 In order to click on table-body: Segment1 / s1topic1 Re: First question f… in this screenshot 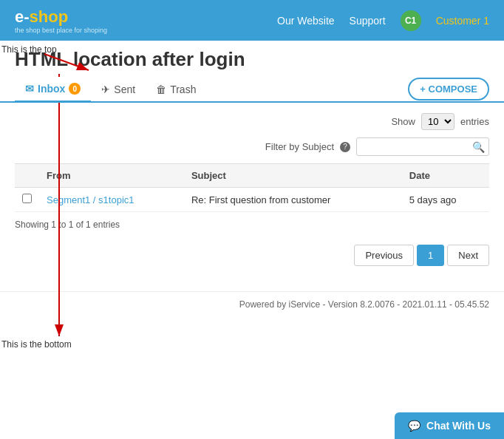, I will do `click(252, 200)`.